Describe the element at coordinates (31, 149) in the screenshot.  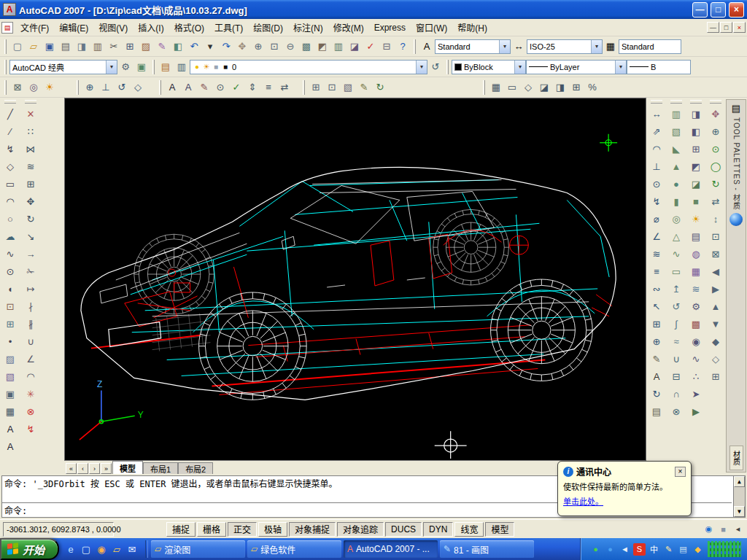
I see `mirror-icon: ⋈` at that location.